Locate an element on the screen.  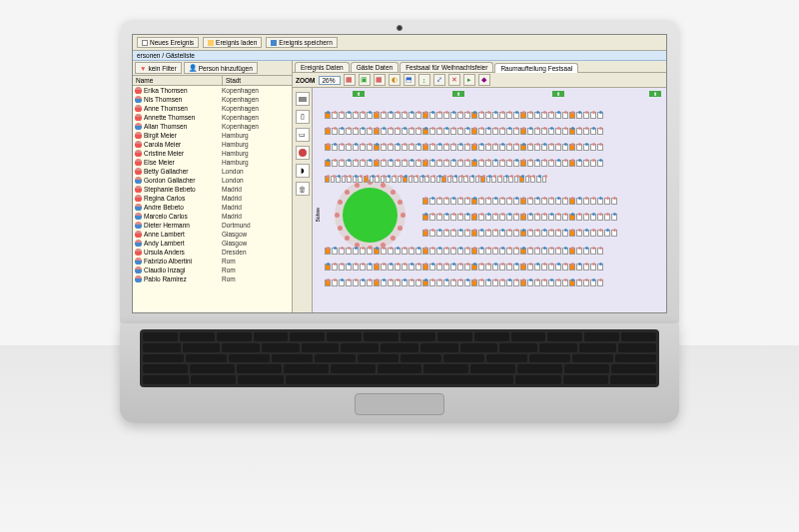
guest-row: Carola MeierHamburg is located at coordinates (212, 144).